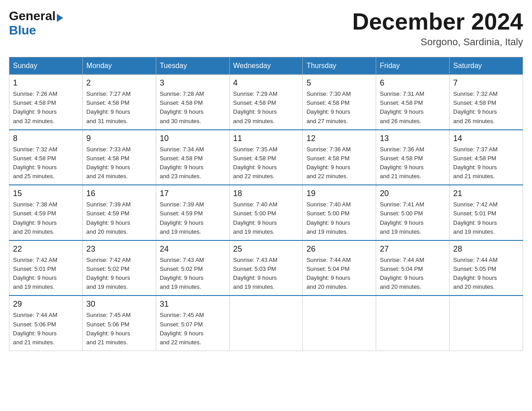  I want to click on table-row: 24Sunrise: 7:43 AMSunset: 5:02 PMDayligh…, so click(193, 268).